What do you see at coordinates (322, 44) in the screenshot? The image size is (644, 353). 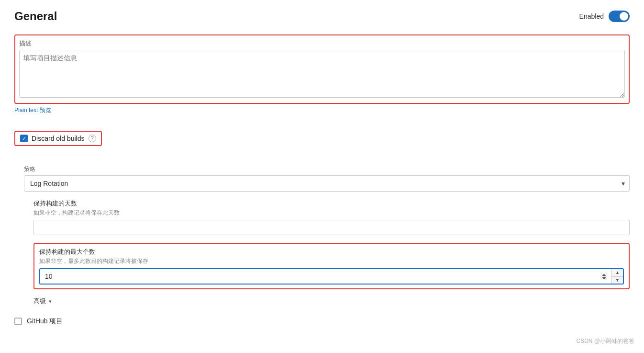 I see `description-label: 描述` at bounding box center [322, 44].